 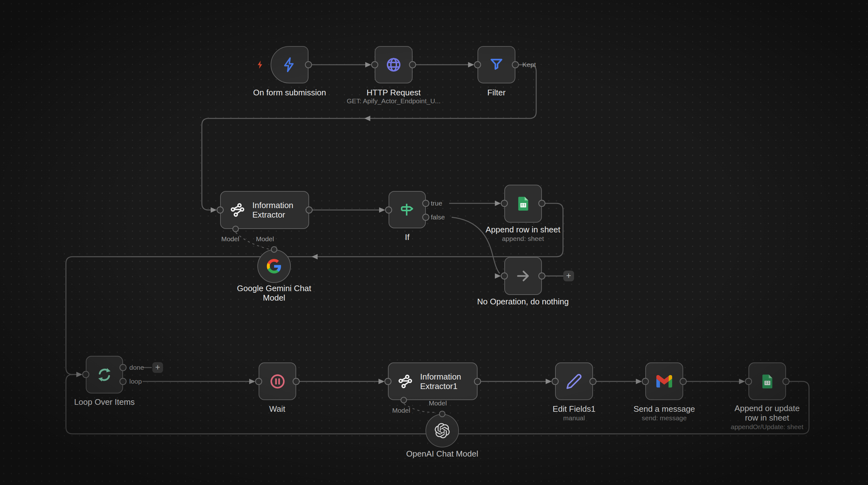 What do you see at coordinates (407, 237) in the screenshot?
I see `node-label: If` at bounding box center [407, 237].